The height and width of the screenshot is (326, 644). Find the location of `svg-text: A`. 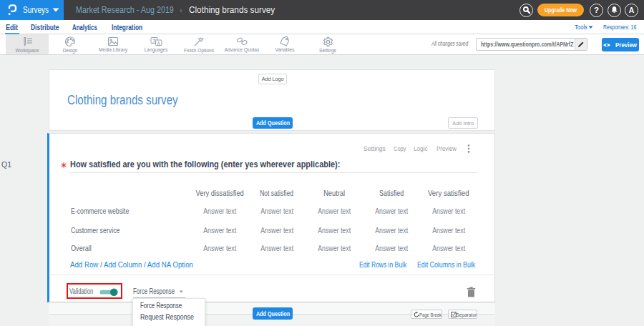

svg-text: A is located at coordinates (159, 43).